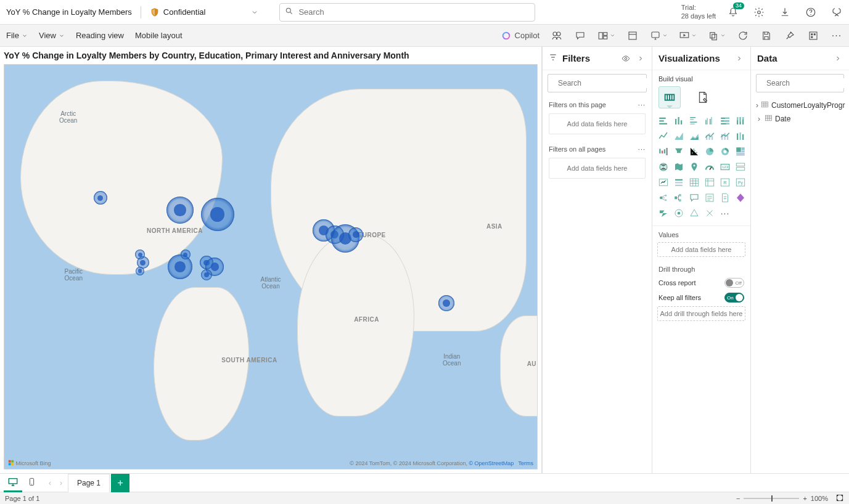 The image size is (849, 504). What do you see at coordinates (663, 136) in the screenshot?
I see `viz-line-icon` at bounding box center [663, 136].